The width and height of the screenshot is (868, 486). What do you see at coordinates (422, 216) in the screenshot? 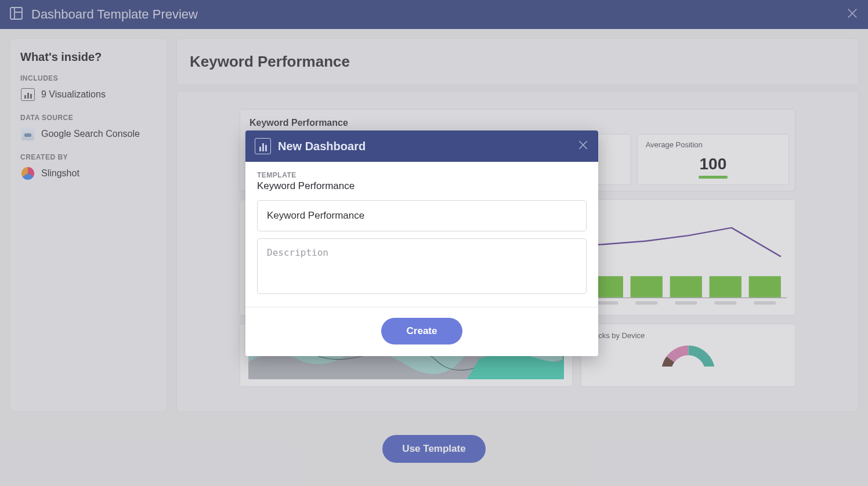
I see `dashboard-name-input` at bounding box center [422, 216].